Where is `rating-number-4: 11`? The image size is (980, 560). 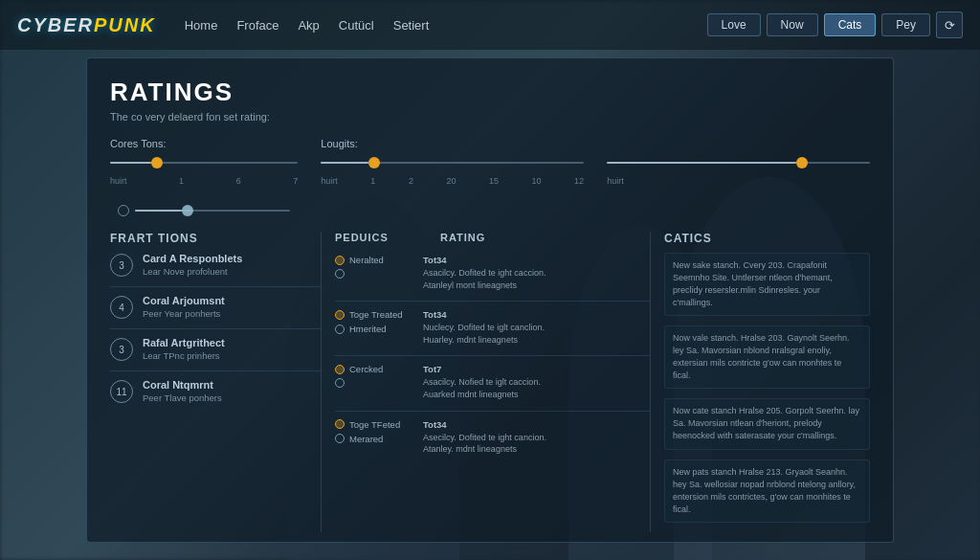 rating-number-4: 11 is located at coordinates (122, 392).